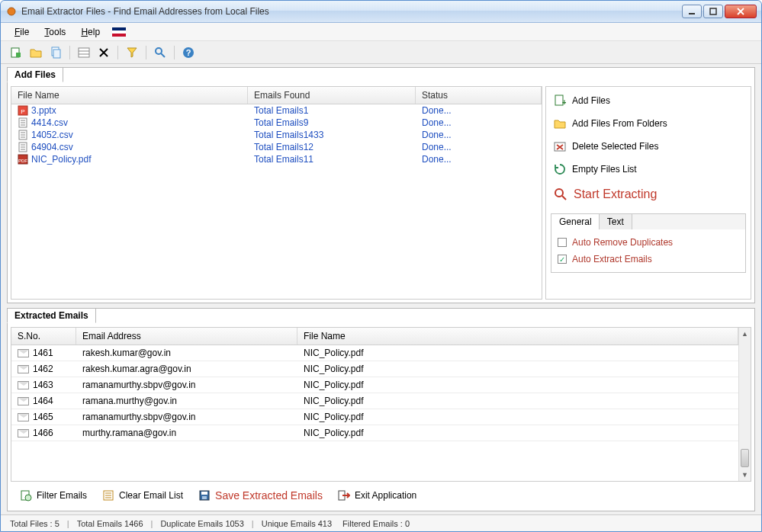  What do you see at coordinates (110, 524) in the screenshot?
I see `status-total-emails: Total Emails 1466` at bounding box center [110, 524].